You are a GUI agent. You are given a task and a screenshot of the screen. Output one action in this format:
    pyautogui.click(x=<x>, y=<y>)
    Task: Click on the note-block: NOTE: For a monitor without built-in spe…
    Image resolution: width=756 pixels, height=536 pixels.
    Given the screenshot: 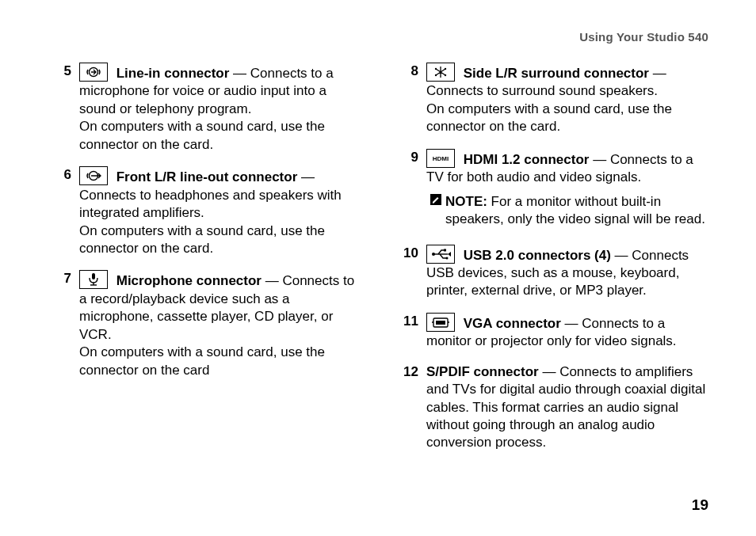 What is the action you would take?
    pyautogui.click(x=567, y=211)
    